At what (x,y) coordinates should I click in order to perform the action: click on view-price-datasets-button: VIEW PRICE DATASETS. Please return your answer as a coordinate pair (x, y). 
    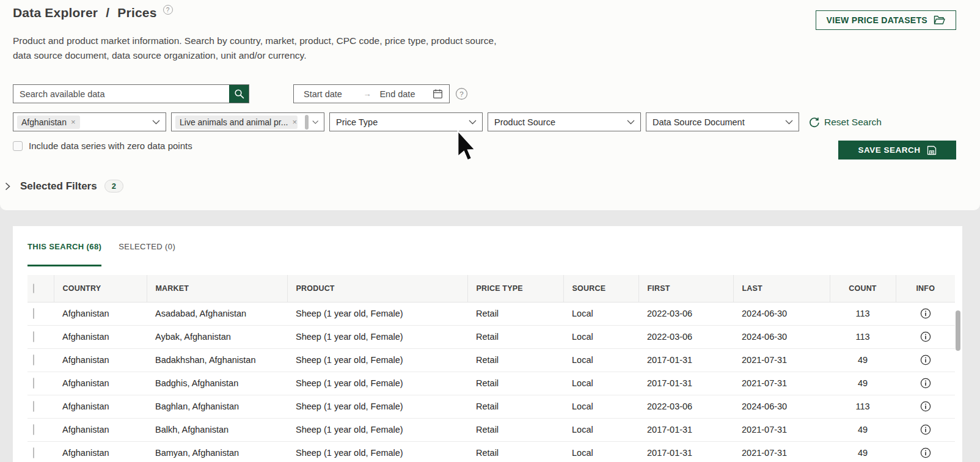
    Looking at the image, I should click on (886, 20).